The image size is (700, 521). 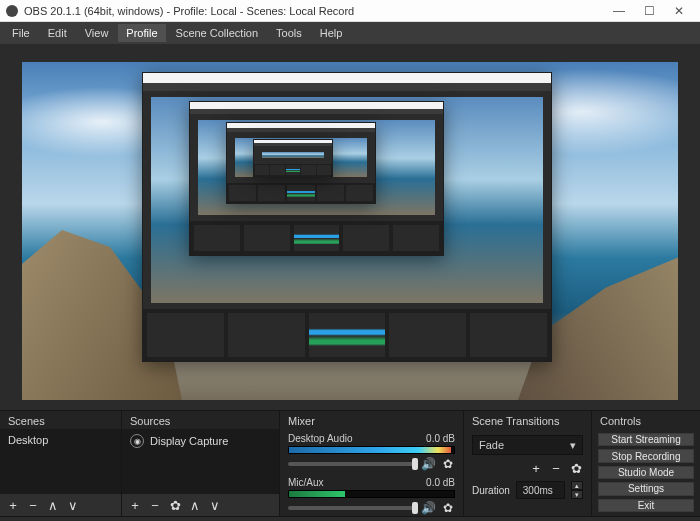 What do you see at coordinates (528, 445) in the screenshot?
I see `transition-select: Fade ▾` at bounding box center [528, 445].